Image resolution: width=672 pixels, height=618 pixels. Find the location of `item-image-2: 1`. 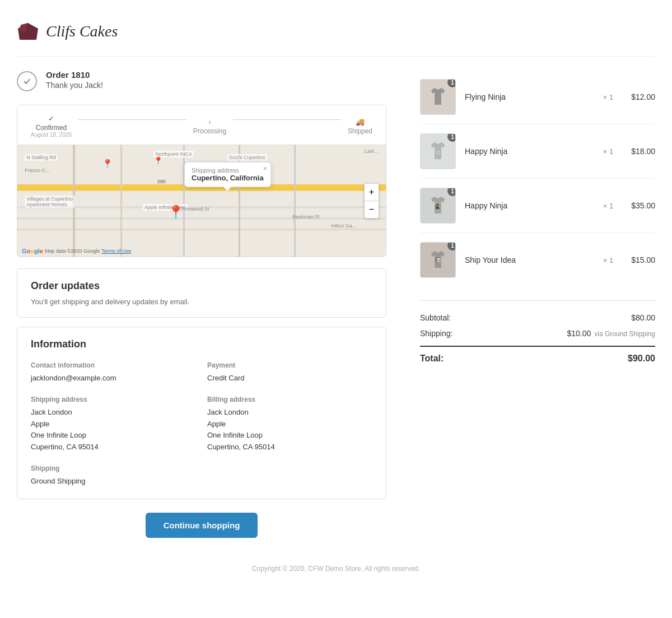

item-image-2: 1 is located at coordinates (438, 151).